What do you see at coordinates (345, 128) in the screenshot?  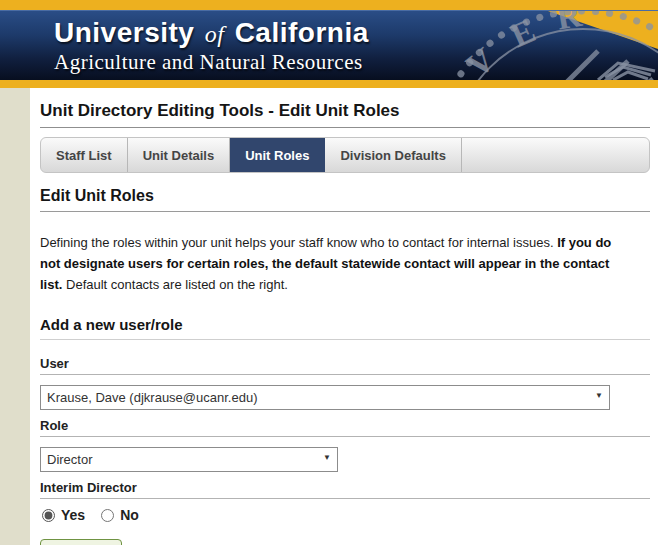 I see `title-divider` at bounding box center [345, 128].